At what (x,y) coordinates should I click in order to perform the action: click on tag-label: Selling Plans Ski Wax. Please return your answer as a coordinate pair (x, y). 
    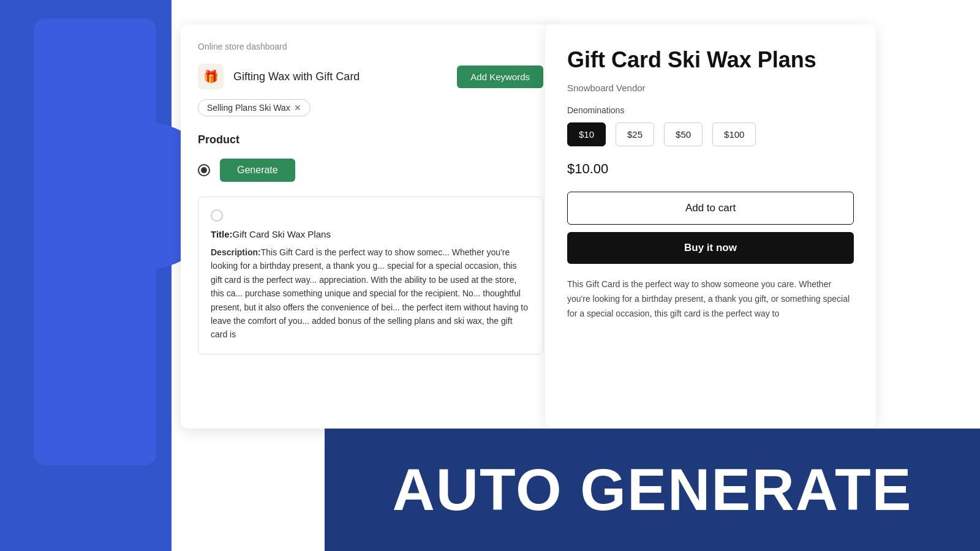
    Looking at the image, I should click on (249, 108).